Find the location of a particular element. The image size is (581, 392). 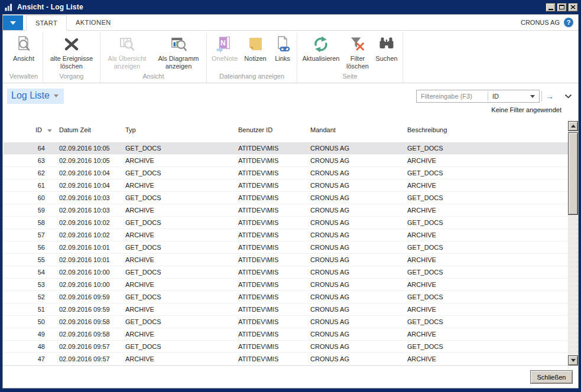

table-row: 56 02.09.2016 10:01 GET_DOCS ATITDEV\MIS… is located at coordinates (286, 248).